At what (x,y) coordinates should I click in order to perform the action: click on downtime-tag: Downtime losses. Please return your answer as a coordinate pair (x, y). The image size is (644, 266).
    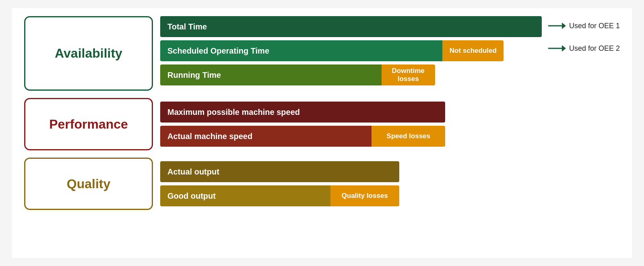
    Looking at the image, I should click on (408, 75).